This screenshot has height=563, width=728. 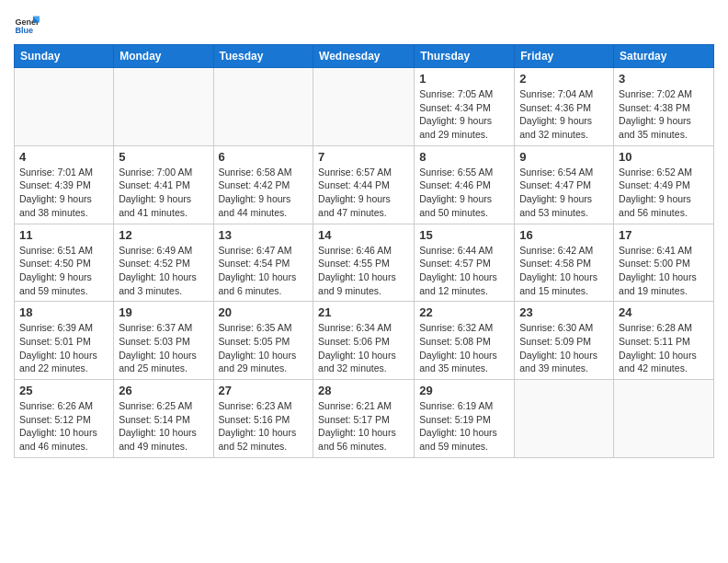 I want to click on calendar-header-row: SundayMondayTuesdayWednesdayThursdayFrid…, so click(x=364, y=57).